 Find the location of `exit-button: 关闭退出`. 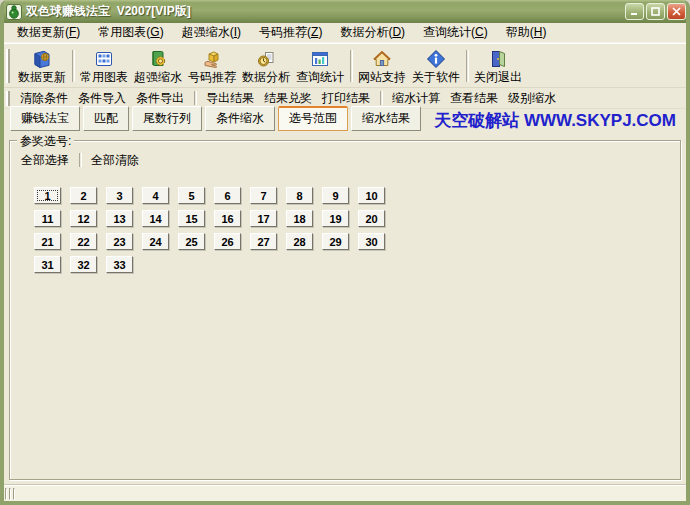

exit-button: 关闭退出 is located at coordinates (498, 66).